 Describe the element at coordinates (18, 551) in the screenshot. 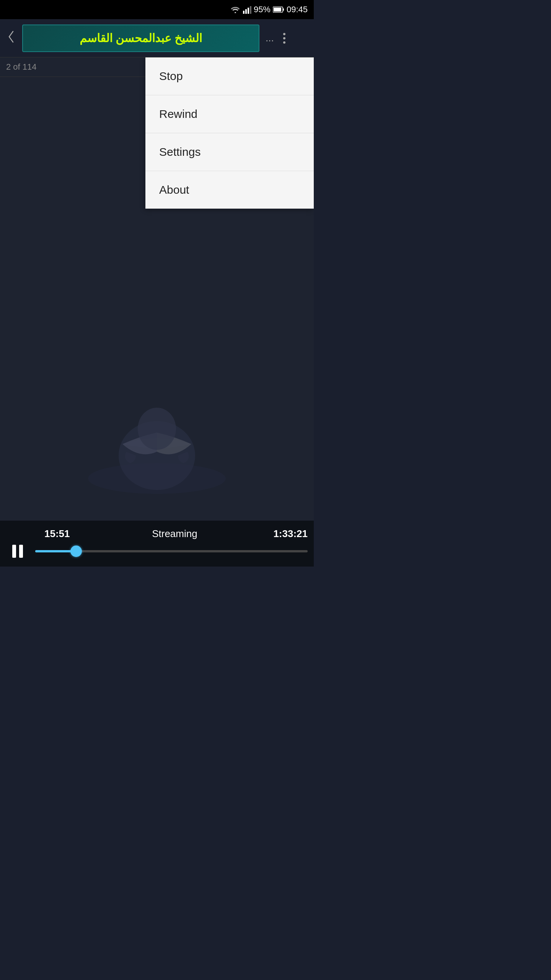

I see `pause-icon` at that location.